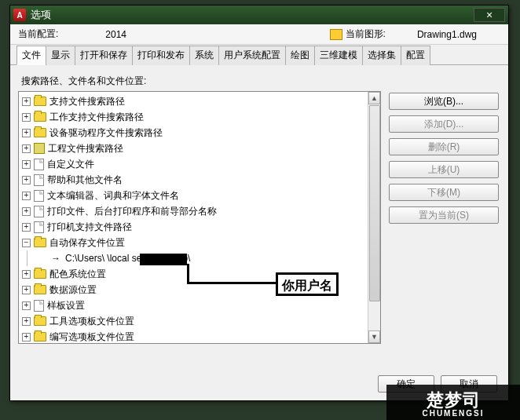 The image size is (520, 420). Describe the element at coordinates (444, 147) in the screenshot. I see `remove-button: 删除(R)` at that location.